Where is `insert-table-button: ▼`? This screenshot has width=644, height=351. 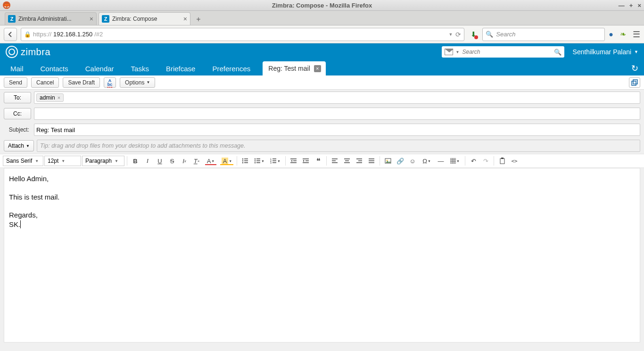 insert-table-button: ▼ is located at coordinates (455, 161).